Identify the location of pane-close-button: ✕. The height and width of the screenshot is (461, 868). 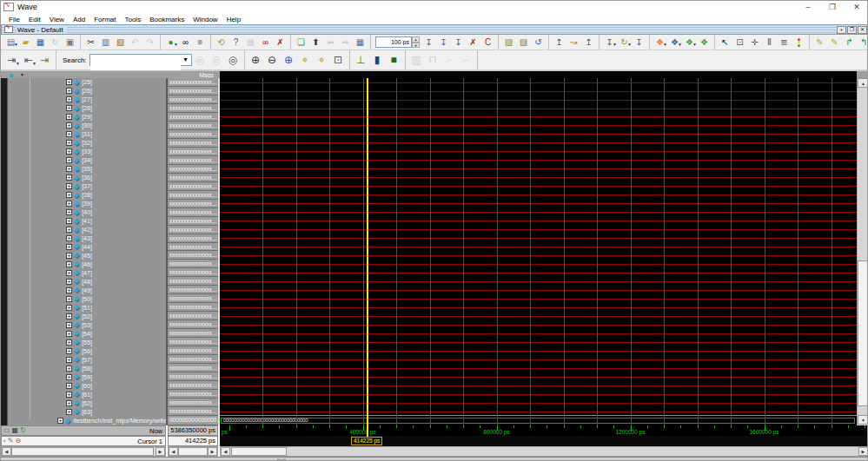
(862, 30).